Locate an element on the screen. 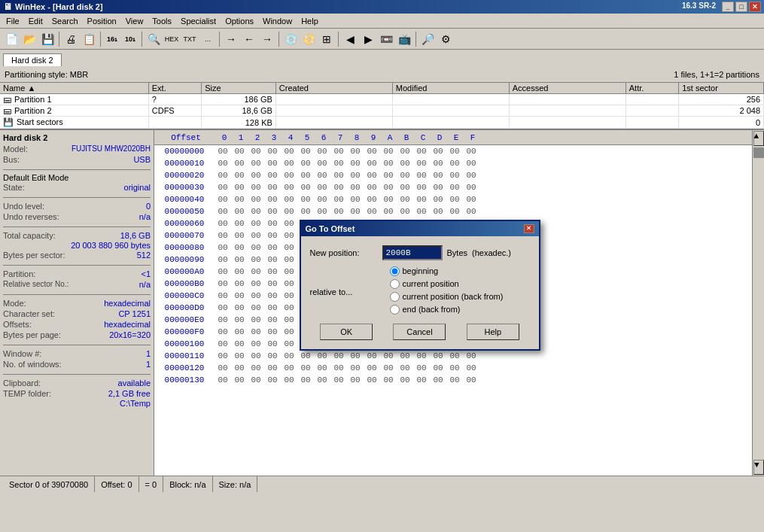 The height and width of the screenshot is (532, 764). forward-button: → is located at coordinates (267, 39).